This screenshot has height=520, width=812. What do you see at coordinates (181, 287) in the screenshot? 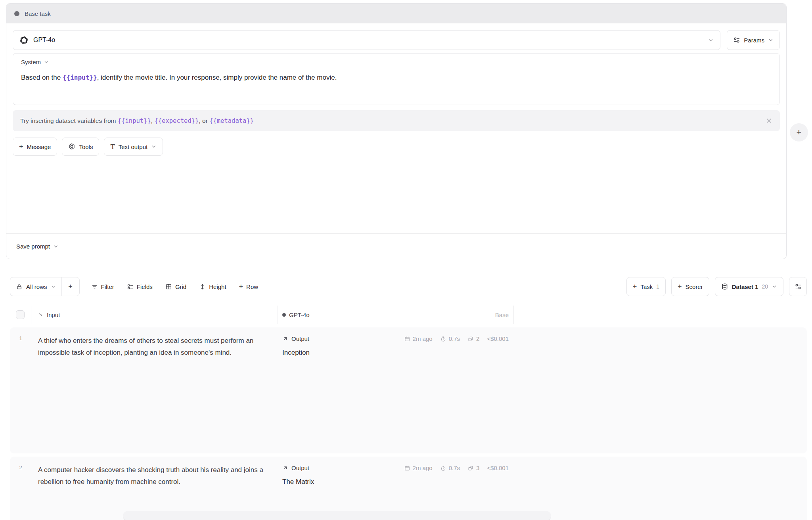
I see `grid-label: Grid` at bounding box center [181, 287].